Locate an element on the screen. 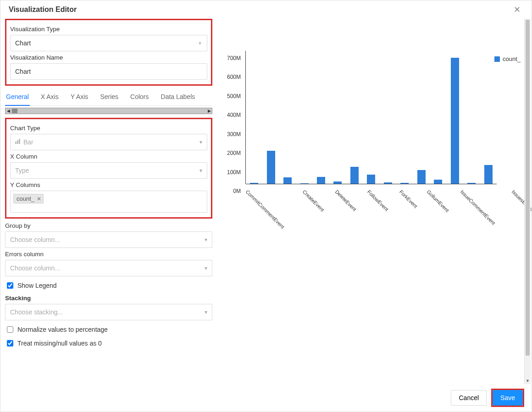 The image size is (532, 412). scroll-down-icon: ▼ is located at coordinates (527, 381).